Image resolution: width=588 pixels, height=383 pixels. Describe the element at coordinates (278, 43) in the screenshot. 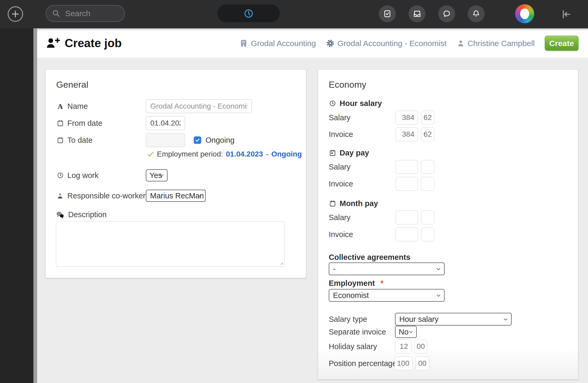

I see `breadcrumb-company: Grodal Accounting` at that location.